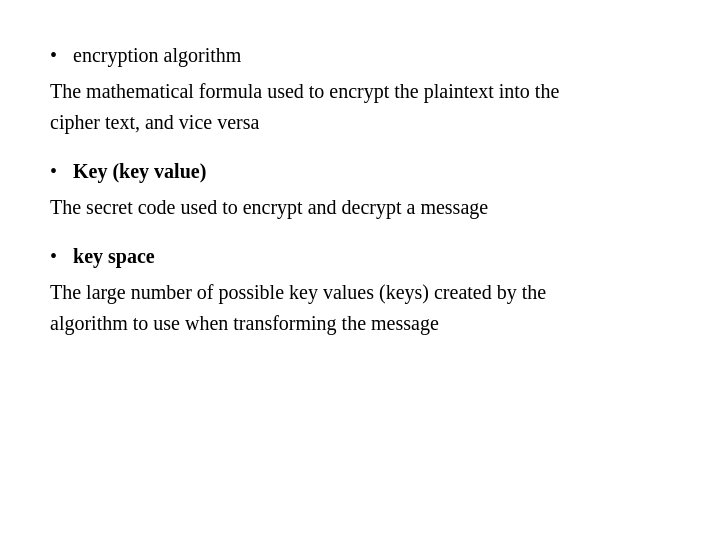 This screenshot has width=720, height=540. Describe the element at coordinates (360, 55) in the screenshot. I see `bullet-encryption-algorithm: • encryption algorithm` at that location.